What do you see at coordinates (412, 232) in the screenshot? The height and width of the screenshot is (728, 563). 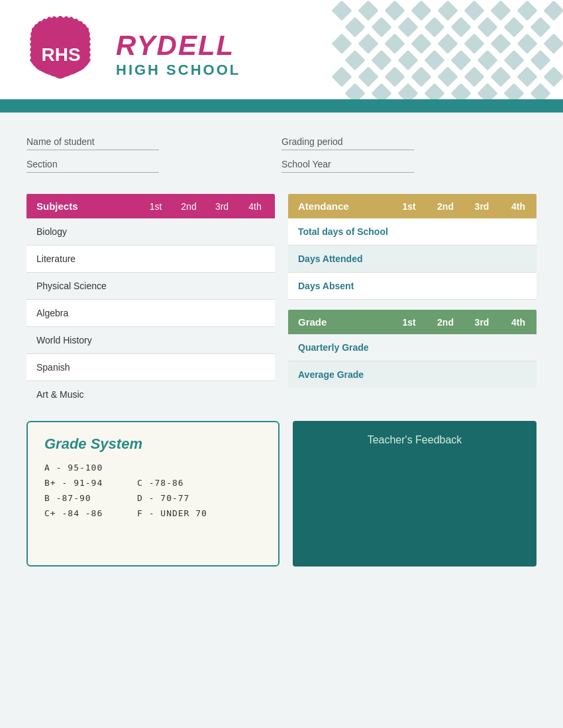 I see `total-days-label: Total days of School` at bounding box center [412, 232].